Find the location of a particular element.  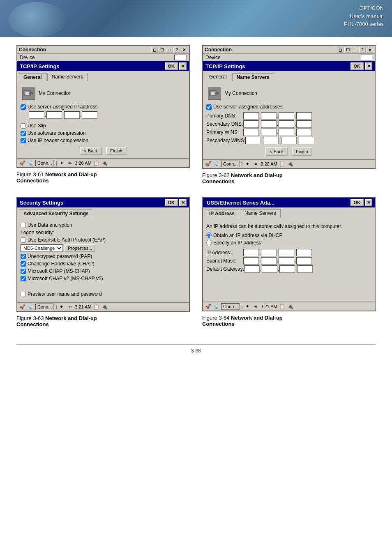

fig61-tab-general: General is located at coordinates (33, 77).